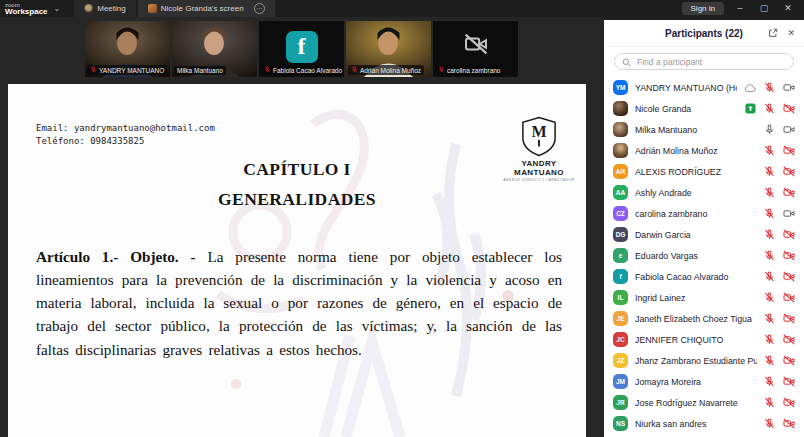 The height and width of the screenshot is (437, 804). I want to click on close-panel-icon: ✕, so click(791, 33).